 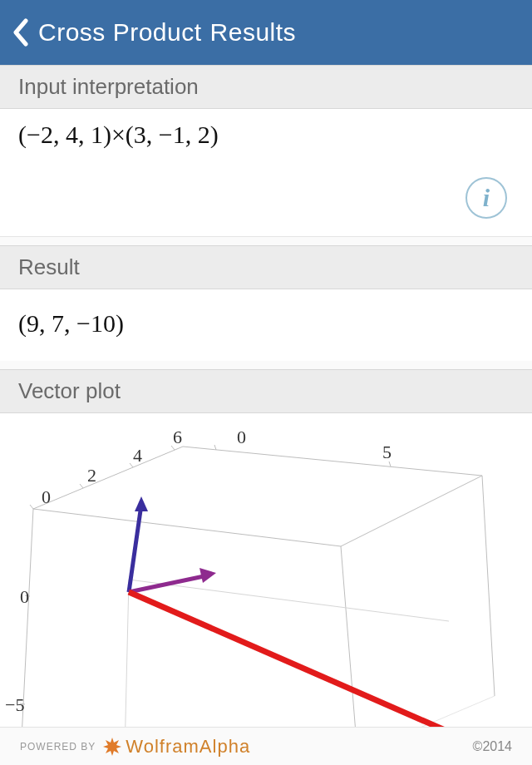 What do you see at coordinates (138, 456) in the screenshot?
I see `tick-y-4: 4` at bounding box center [138, 456].